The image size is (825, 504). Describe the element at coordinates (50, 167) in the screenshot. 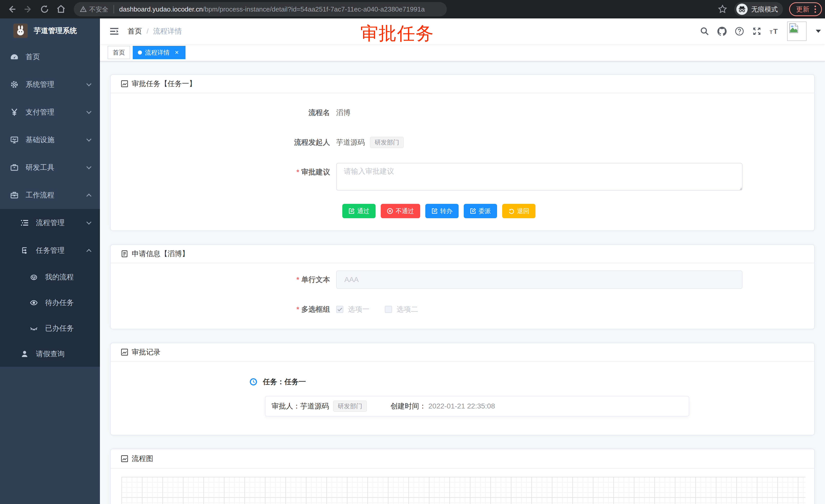

I see `sidebar-item-devtools: 研发工具` at that location.